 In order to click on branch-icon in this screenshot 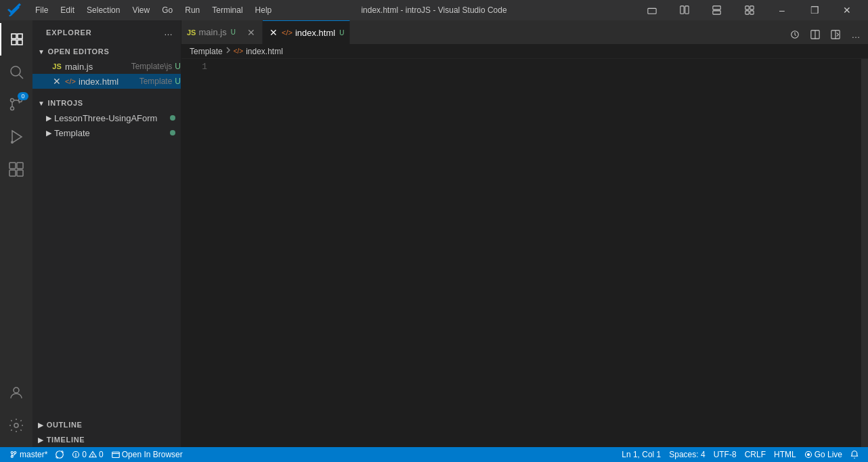, I will do `click(14, 455)`.